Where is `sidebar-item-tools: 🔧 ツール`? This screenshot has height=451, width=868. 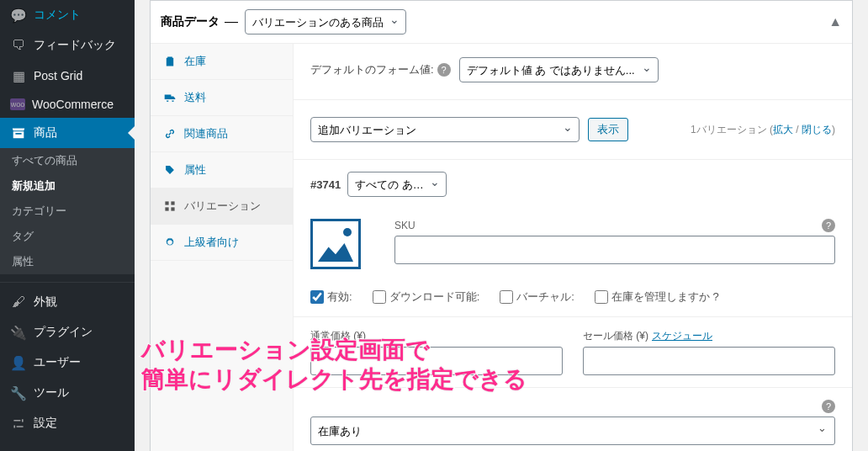
sidebar-item-tools: 🔧 ツール is located at coordinates (67, 393).